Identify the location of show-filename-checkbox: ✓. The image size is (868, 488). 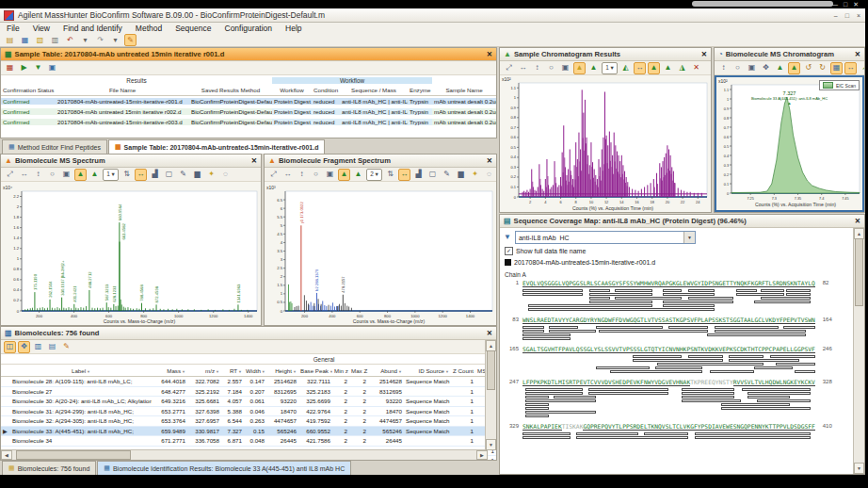
(508, 251).